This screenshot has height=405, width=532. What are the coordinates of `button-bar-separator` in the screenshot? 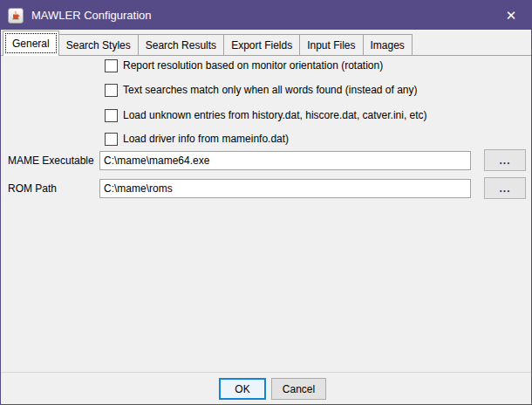 It's located at (266, 372).